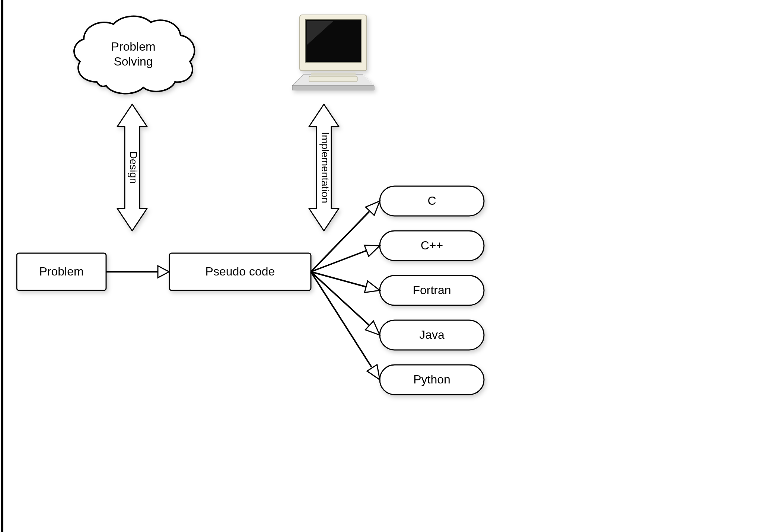  I want to click on arrow-problem-to-pseudo, so click(138, 272).